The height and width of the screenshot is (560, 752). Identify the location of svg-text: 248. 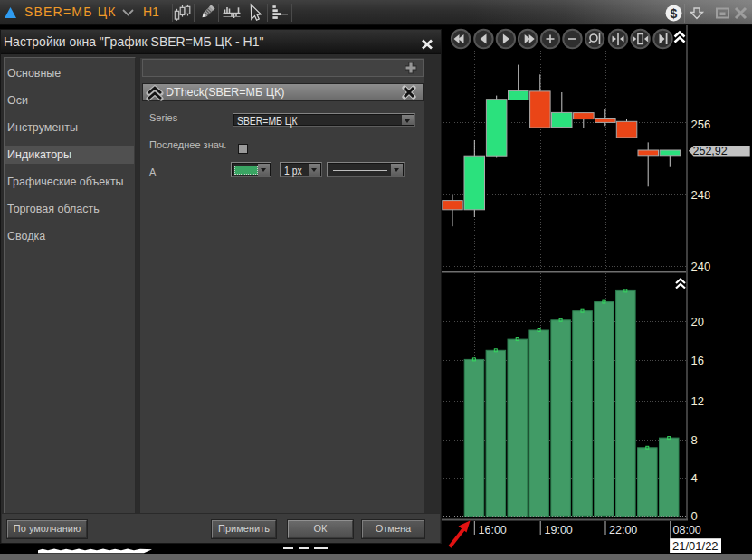
(701, 195).